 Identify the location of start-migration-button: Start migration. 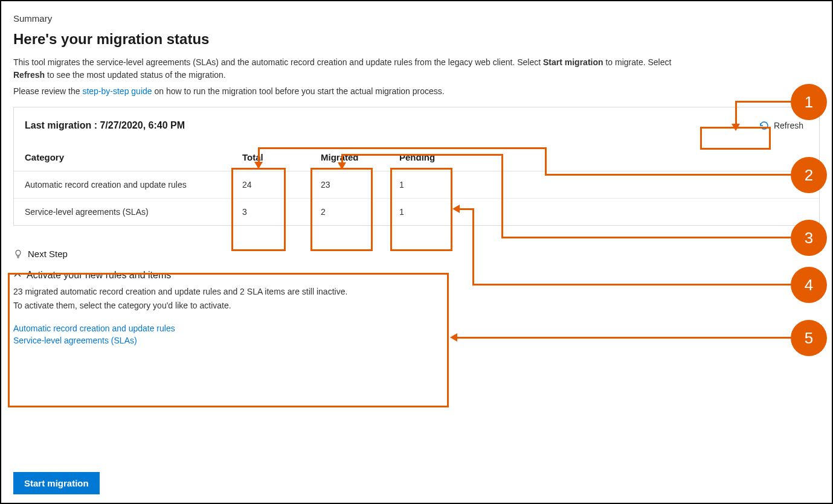
(57, 483).